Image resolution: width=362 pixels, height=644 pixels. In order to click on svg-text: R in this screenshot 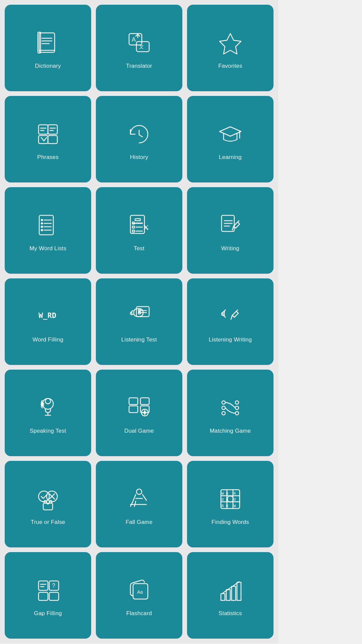, I will do `click(235, 494)`.